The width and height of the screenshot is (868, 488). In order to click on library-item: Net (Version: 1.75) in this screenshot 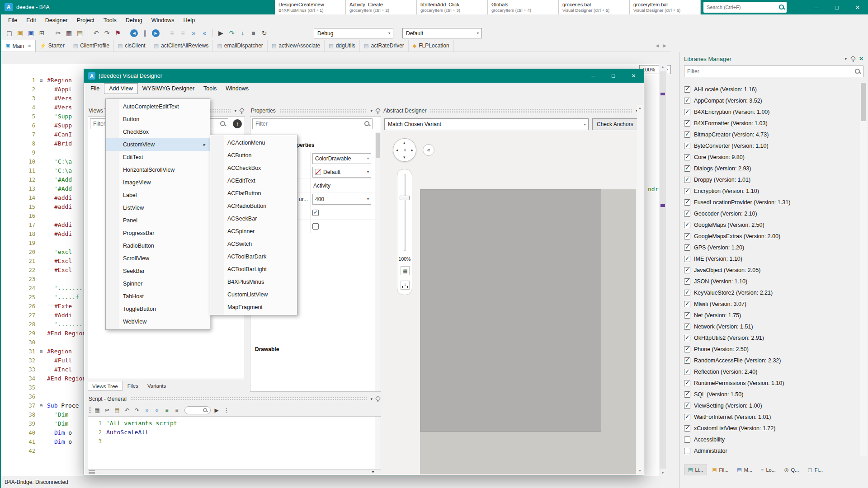, I will do `click(771, 315)`.